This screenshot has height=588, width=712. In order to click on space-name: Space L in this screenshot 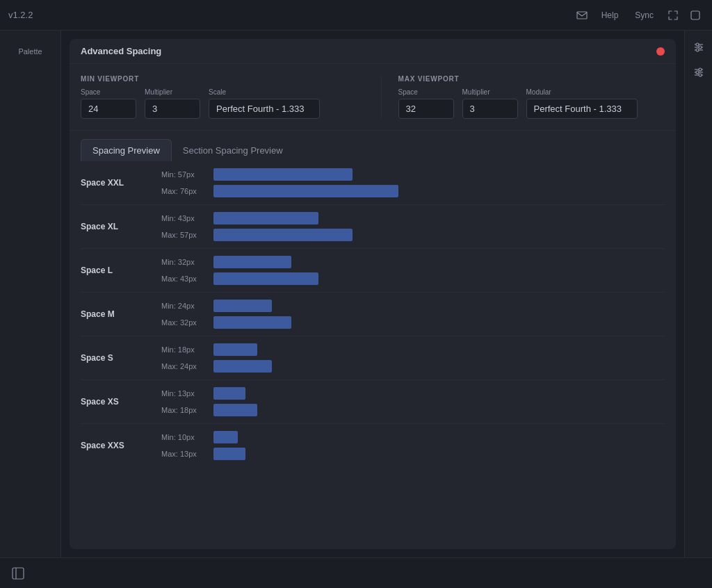, I will do `click(115, 270)`.